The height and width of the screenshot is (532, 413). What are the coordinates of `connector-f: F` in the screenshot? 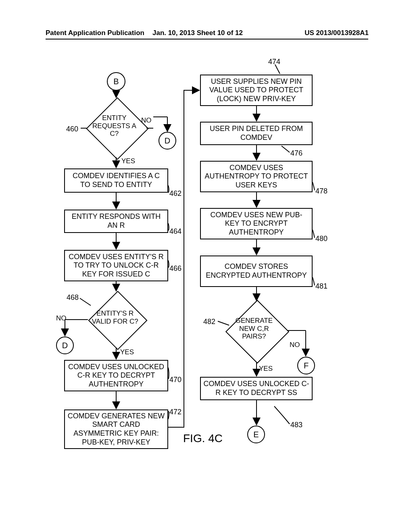 It's located at (306, 366).